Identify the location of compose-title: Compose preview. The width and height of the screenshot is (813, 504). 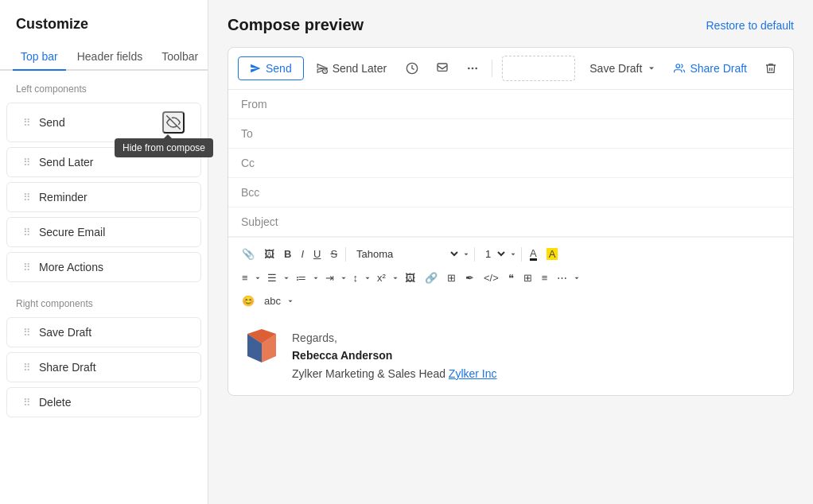
(296, 25).